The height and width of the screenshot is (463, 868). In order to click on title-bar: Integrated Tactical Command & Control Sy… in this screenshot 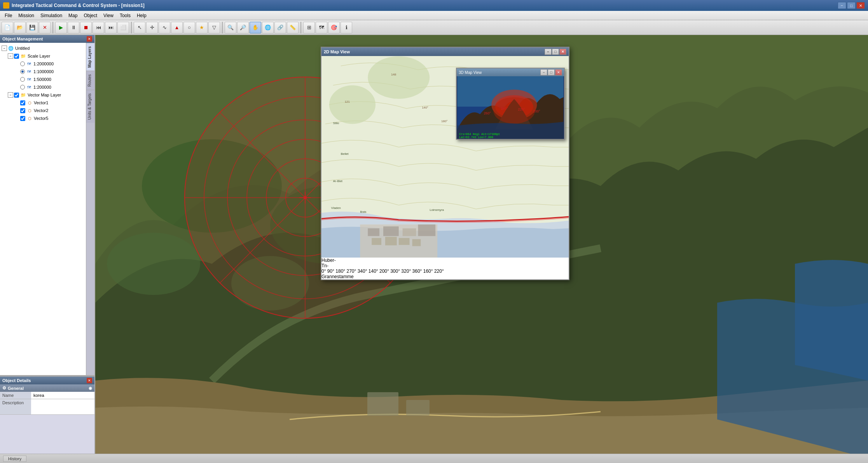, I will do `click(434, 5)`.